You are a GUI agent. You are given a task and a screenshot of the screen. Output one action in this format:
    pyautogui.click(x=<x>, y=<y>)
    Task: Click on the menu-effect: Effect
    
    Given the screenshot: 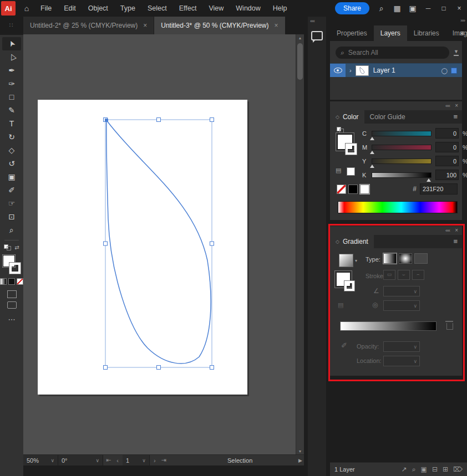 What is the action you would take?
    pyautogui.click(x=188, y=8)
    